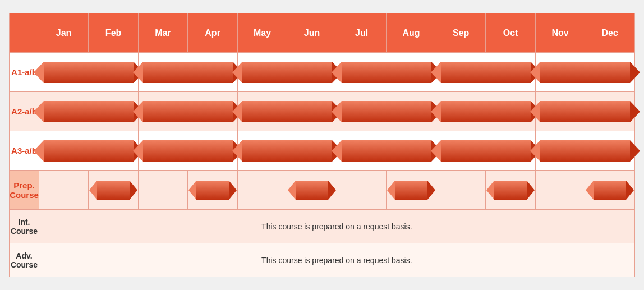 The image size is (644, 290). What do you see at coordinates (585, 151) in the screenshot?
I see `arrow-a3-novdec` at bounding box center [585, 151].